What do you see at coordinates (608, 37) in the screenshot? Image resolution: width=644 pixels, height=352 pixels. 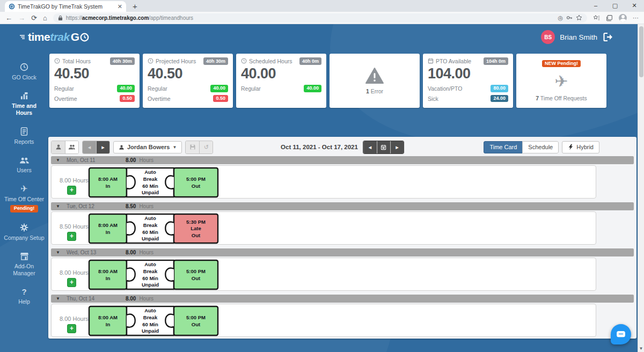 I see `logout-icon` at bounding box center [608, 37].